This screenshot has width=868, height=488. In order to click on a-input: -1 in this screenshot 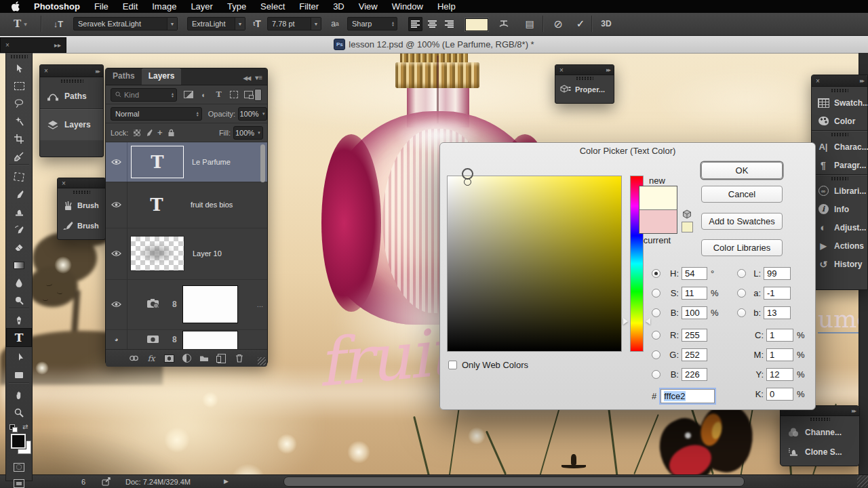, I will do `click(777, 293)`.